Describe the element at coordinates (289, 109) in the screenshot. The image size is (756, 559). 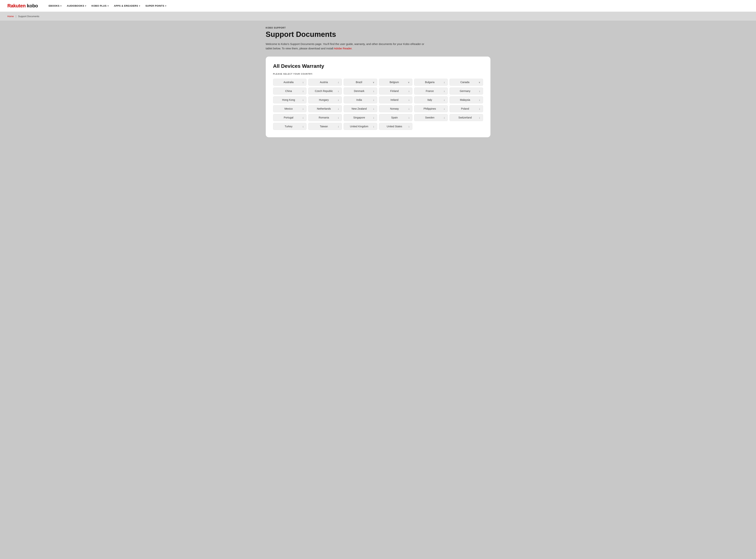
I see `country-name: Mexico` at that location.